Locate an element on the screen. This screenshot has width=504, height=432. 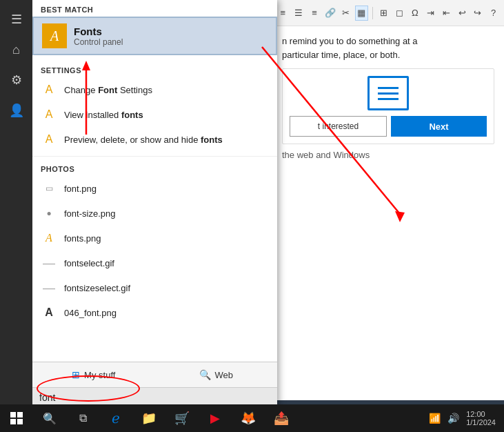
taskbar-store-icon: 🛒 is located at coordinates (182, 418).